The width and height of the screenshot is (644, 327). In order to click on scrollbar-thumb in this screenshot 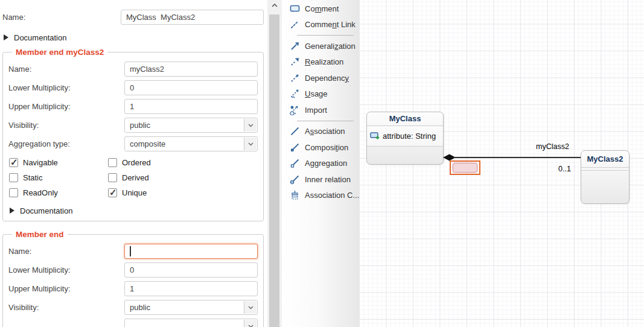, I will do `click(274, 171)`.